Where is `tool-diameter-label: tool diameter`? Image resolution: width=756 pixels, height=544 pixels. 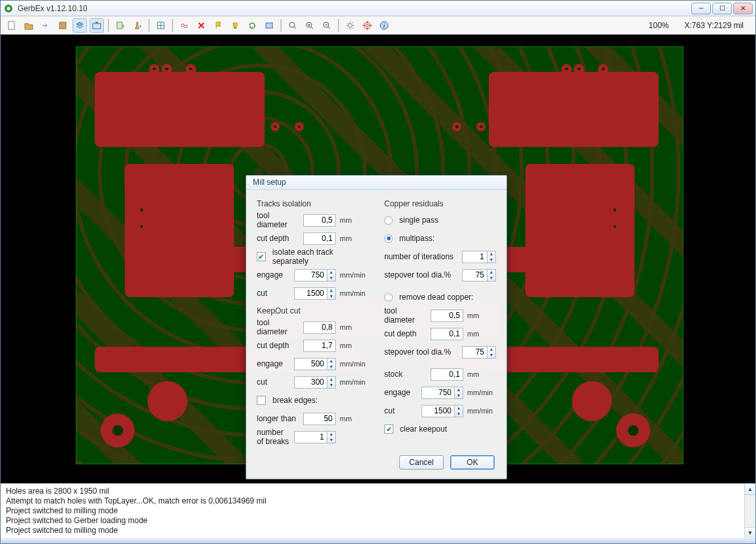 tool-diameter-label: tool diameter is located at coordinates (278, 220).